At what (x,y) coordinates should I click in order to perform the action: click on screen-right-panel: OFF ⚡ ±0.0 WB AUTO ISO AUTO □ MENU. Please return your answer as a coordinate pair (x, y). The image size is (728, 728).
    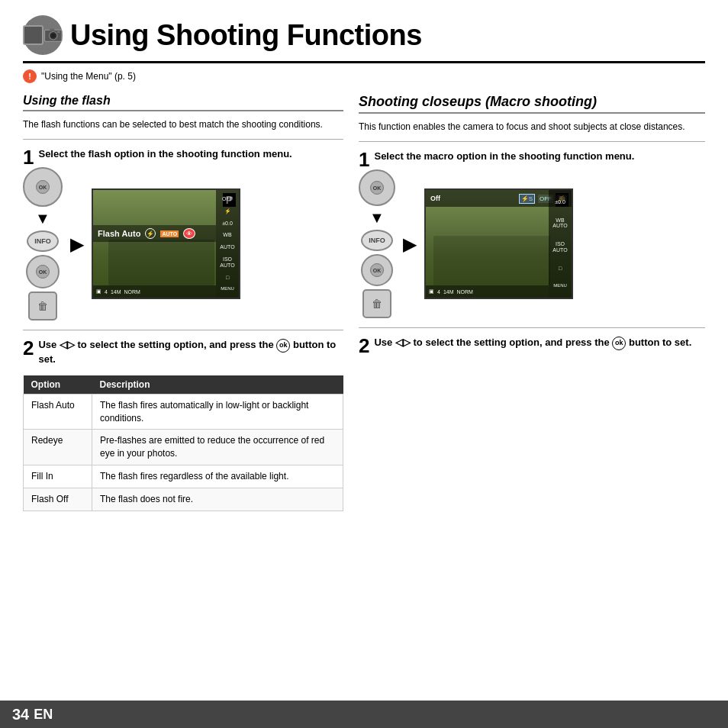
    Looking at the image, I should click on (227, 244).